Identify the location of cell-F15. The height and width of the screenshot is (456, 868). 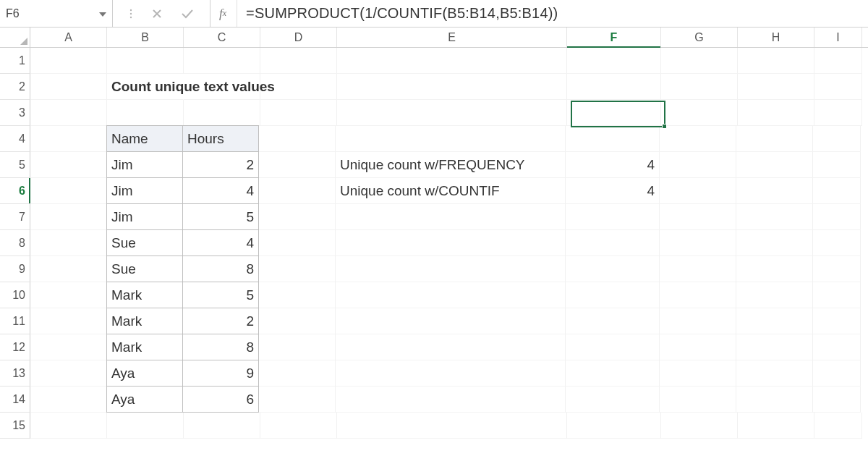
(614, 426).